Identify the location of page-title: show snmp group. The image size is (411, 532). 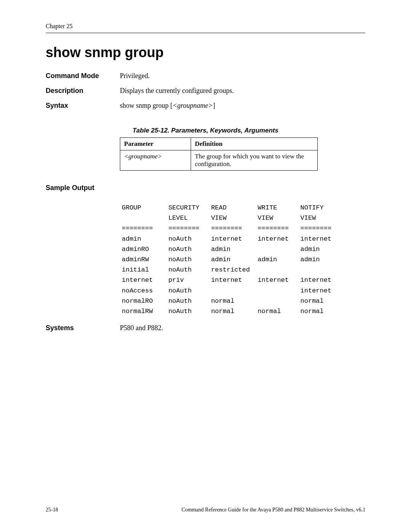
(206, 53).